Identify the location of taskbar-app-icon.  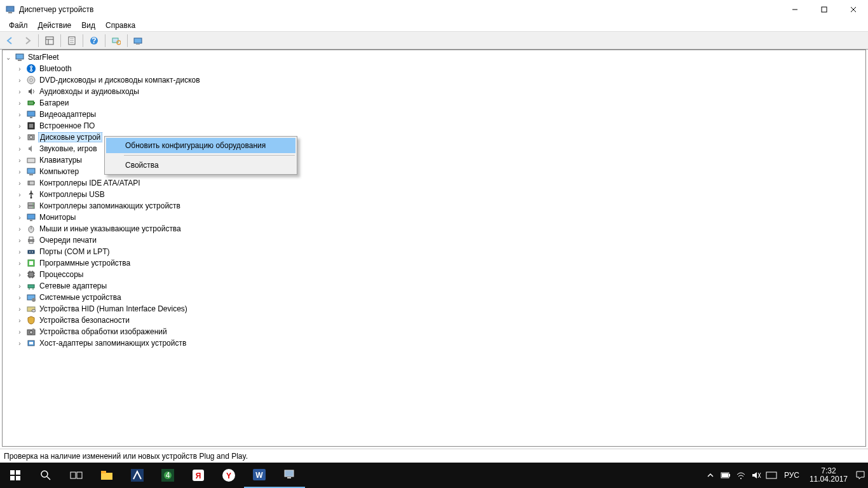
(137, 475).